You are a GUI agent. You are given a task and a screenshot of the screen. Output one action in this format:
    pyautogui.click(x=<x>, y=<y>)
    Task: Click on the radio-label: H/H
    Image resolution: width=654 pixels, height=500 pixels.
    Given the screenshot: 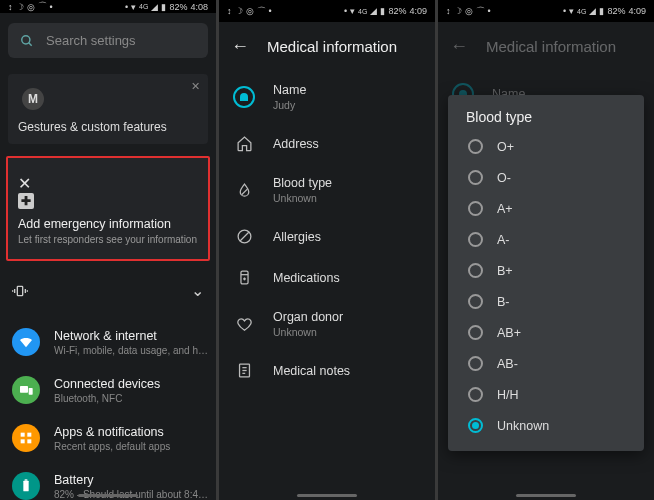 What is the action you would take?
    pyautogui.click(x=508, y=395)
    